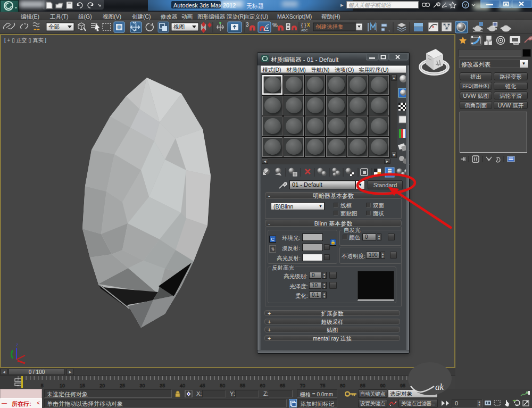 Image resolution: width=532 pixels, height=408 pixels. I want to click on svg-text: 20, so click(102, 386).